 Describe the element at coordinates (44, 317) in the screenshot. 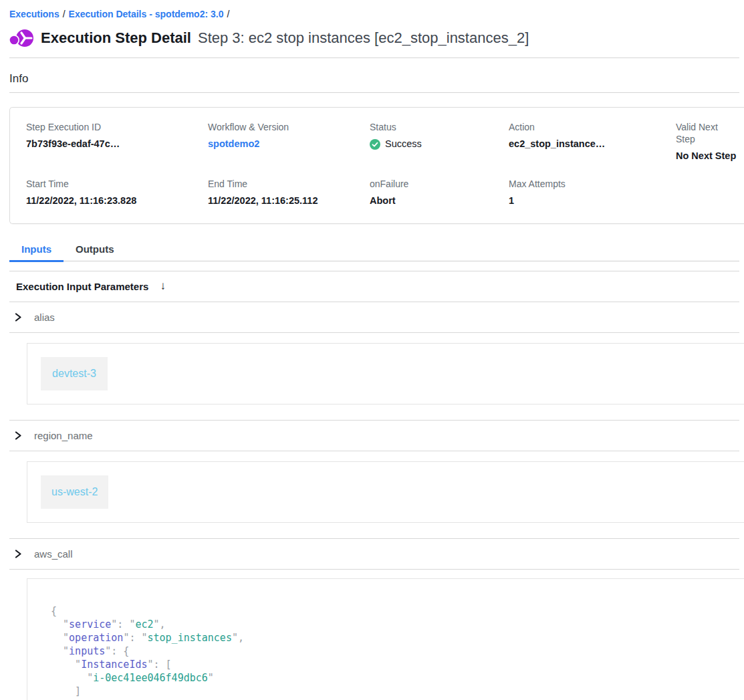

I see `section-name: alias` at that location.